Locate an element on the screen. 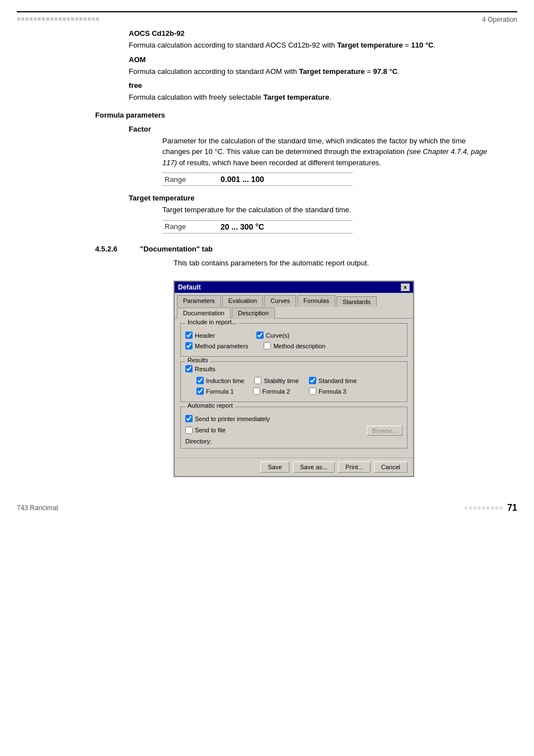  factor-range-value: 0.001 ... 100 is located at coordinates (242, 179).